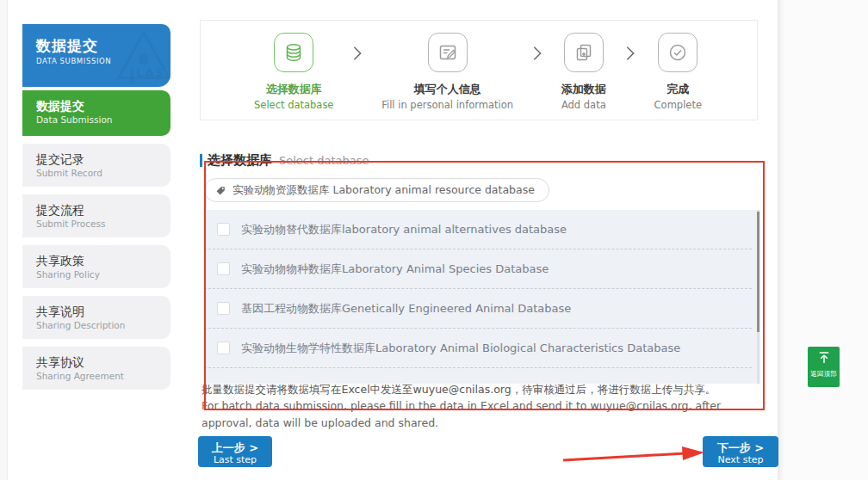 This screenshot has width=868, height=480. Describe the element at coordinates (741, 459) in the screenshot. I see `next-step-button-sublabel: Next step` at that location.